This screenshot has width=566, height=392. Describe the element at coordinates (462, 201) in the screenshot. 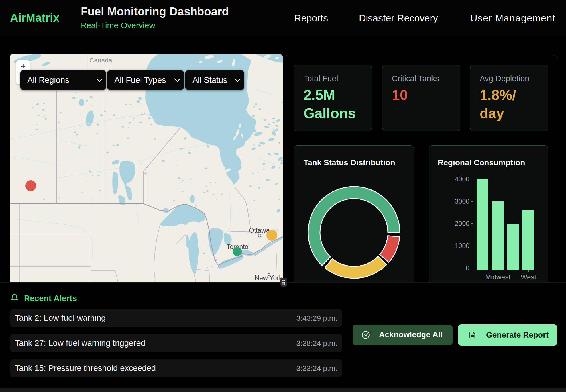

I see `svg-text: 3000` at that location.